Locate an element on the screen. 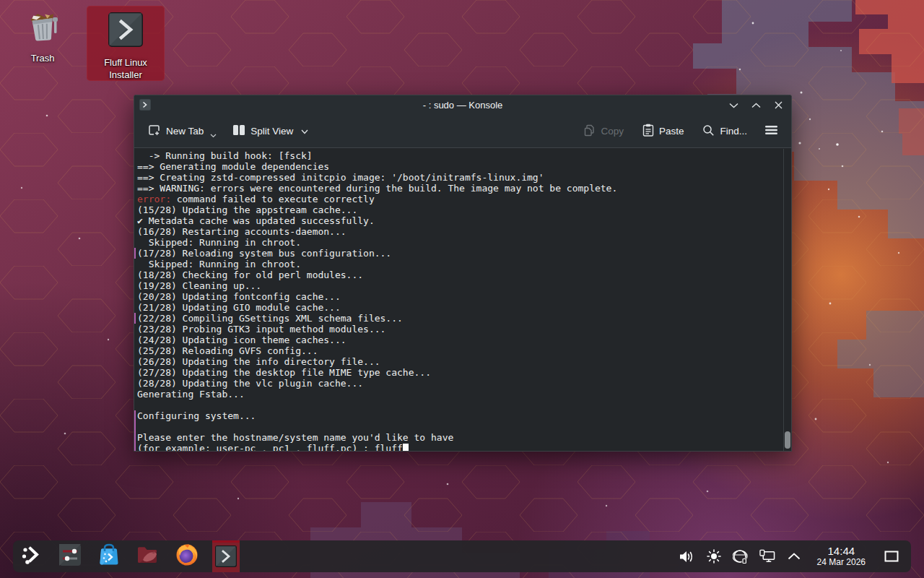  split-view-label: Split View is located at coordinates (271, 131).